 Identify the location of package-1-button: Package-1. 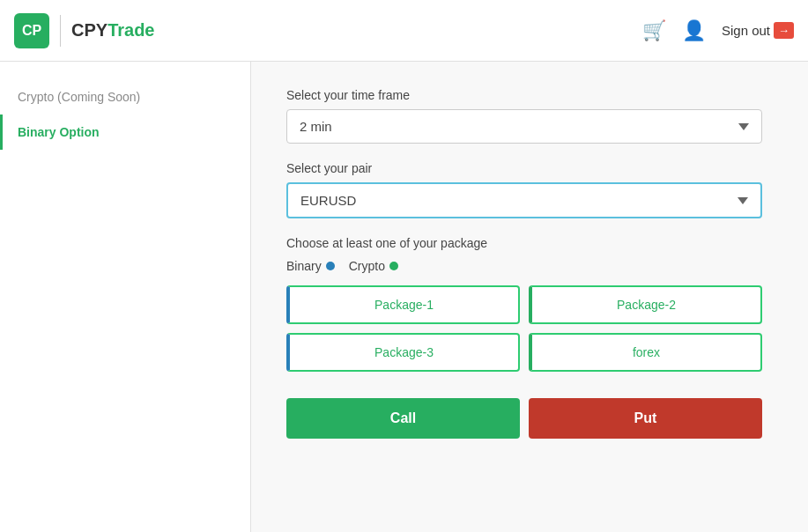
(404, 305).